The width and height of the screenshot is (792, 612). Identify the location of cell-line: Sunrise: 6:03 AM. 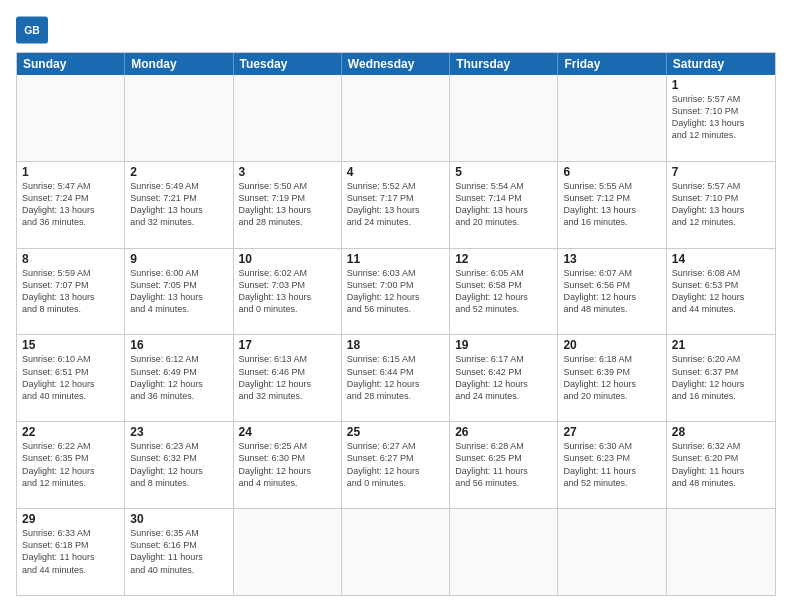
(396, 273).